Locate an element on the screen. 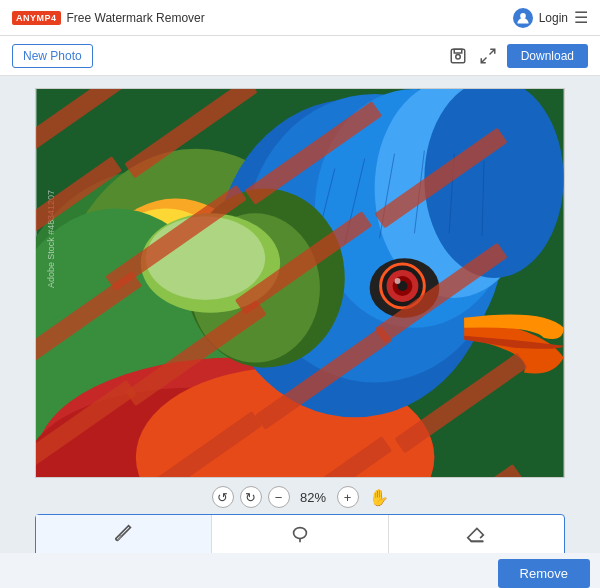 The width and height of the screenshot is (600, 588). tool-panel: BrushLassoEraser is located at coordinates (300, 534).